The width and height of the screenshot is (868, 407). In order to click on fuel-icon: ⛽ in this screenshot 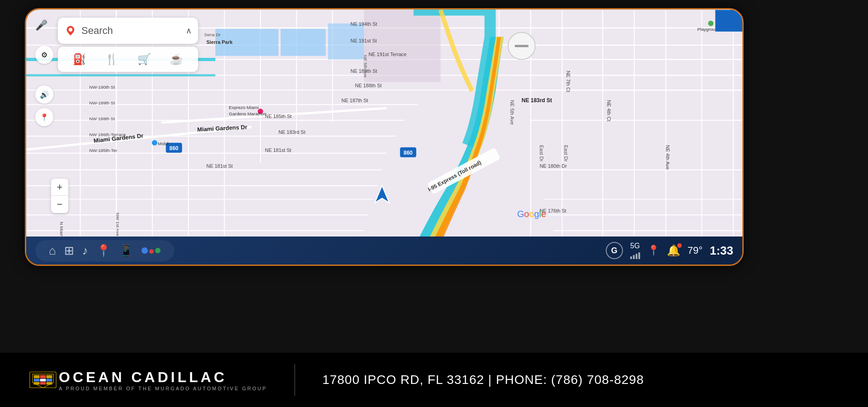, I will do `click(80, 59)`.